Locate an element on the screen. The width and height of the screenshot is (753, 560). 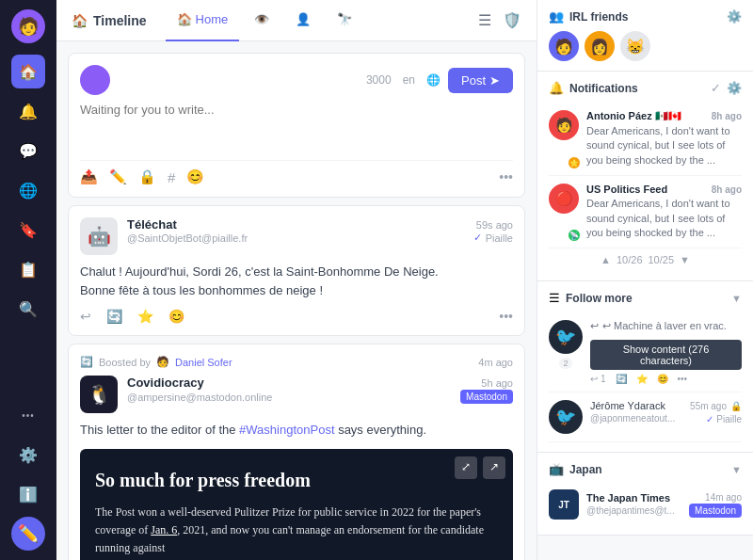
japan-chevron: ▼ is located at coordinates (736, 470).